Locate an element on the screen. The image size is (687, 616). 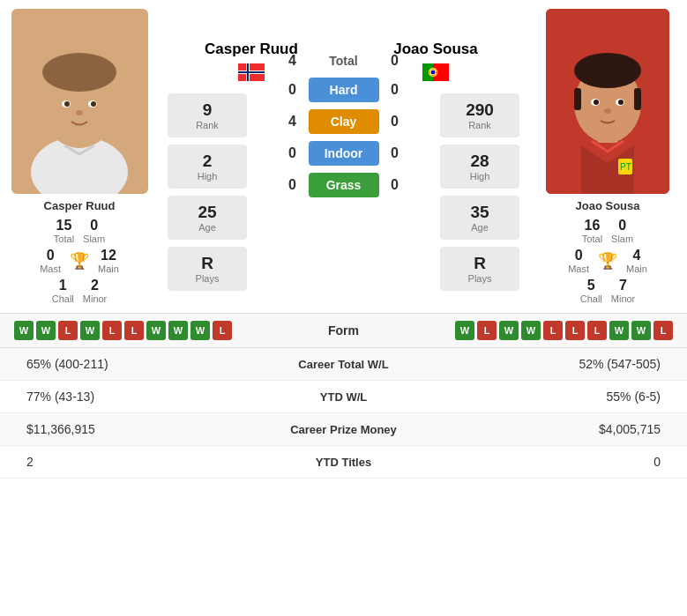
left-stats-panel: Casper Ruud 9 Rank 2 High 25 is located at coordinates (207, 167).